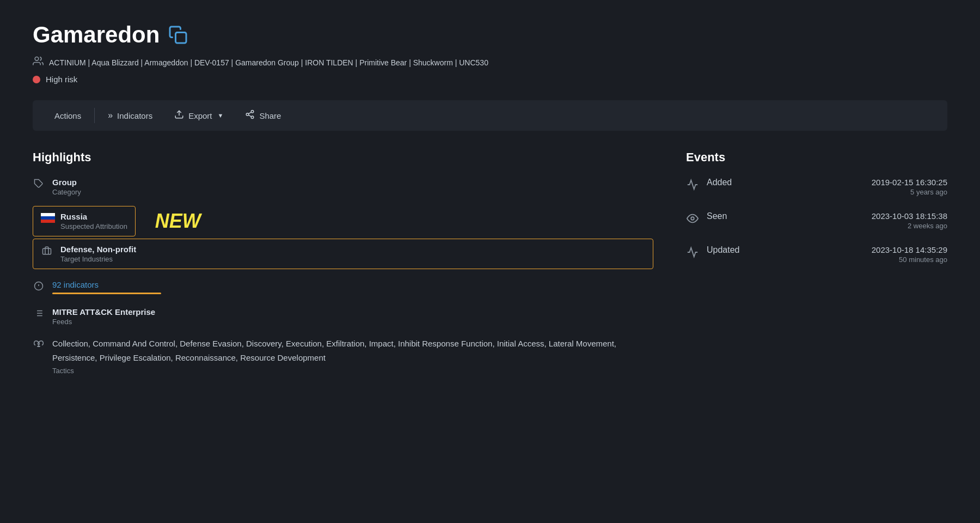 The height and width of the screenshot is (523, 980). What do you see at coordinates (343, 317) in the screenshot?
I see `feeds-item: MITRE ATT&CK Enterprise Feeds` at bounding box center [343, 317].